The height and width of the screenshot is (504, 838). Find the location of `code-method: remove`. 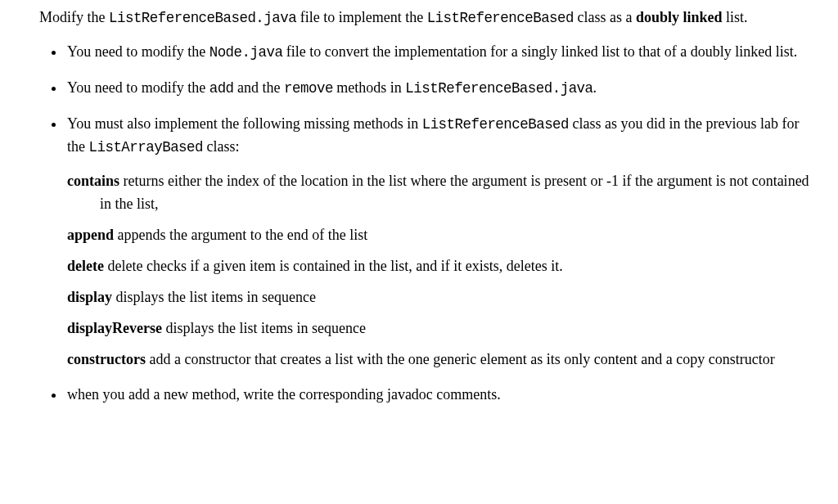

code-method: remove is located at coordinates (309, 88).